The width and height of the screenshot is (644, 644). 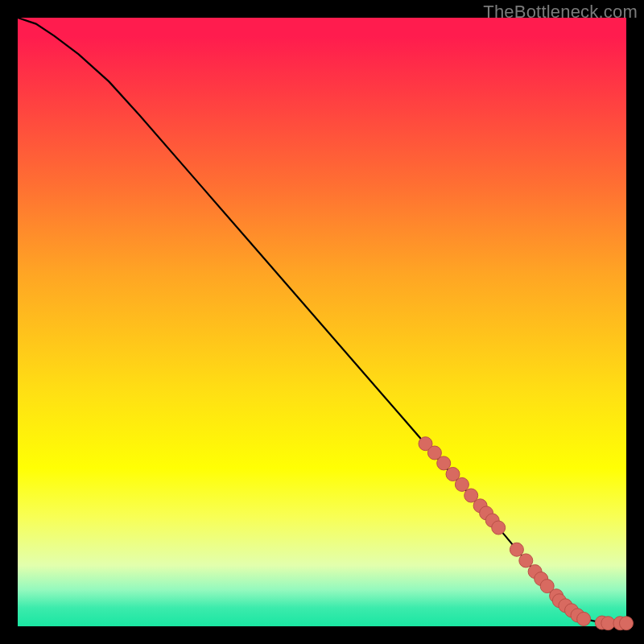 What do you see at coordinates (526, 534) in the screenshot?
I see `marker-group` at bounding box center [526, 534].